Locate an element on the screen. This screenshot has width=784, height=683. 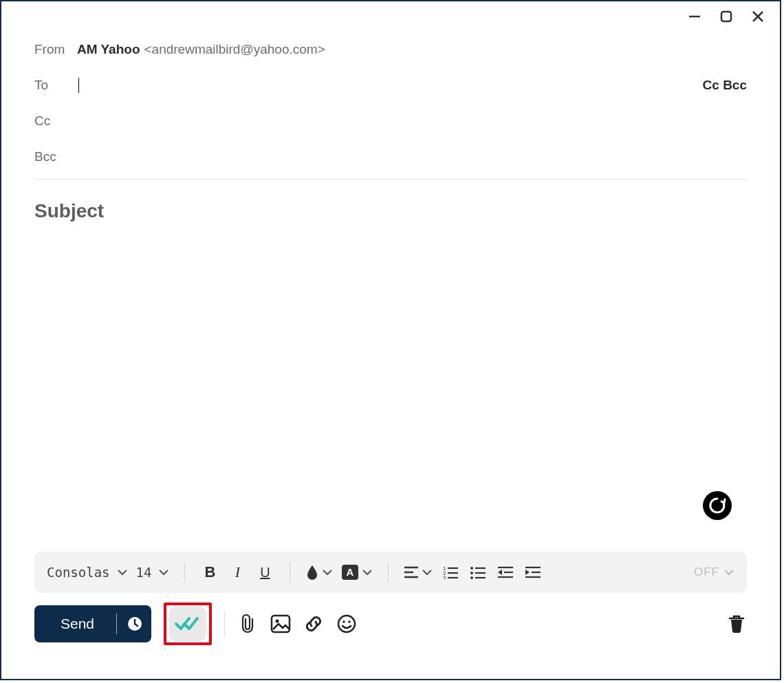
schedule-send-button is located at coordinates (135, 624).